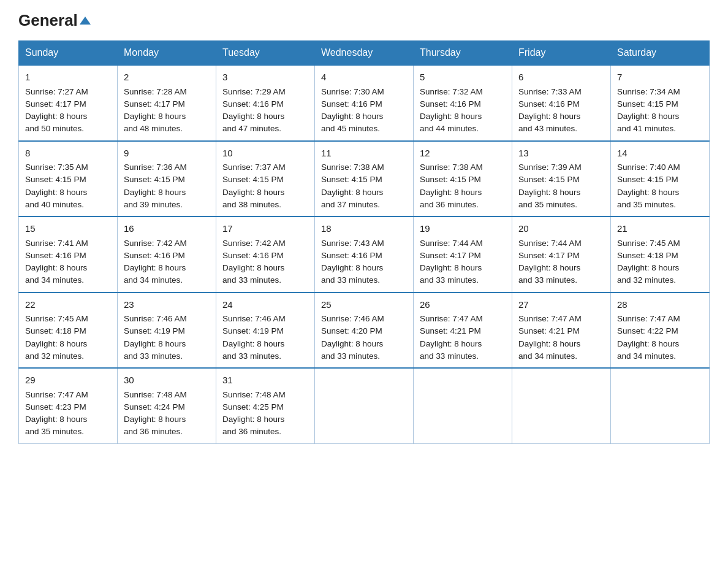  I want to click on sunset-info: Sunset: 4:24 PM, so click(154, 407).